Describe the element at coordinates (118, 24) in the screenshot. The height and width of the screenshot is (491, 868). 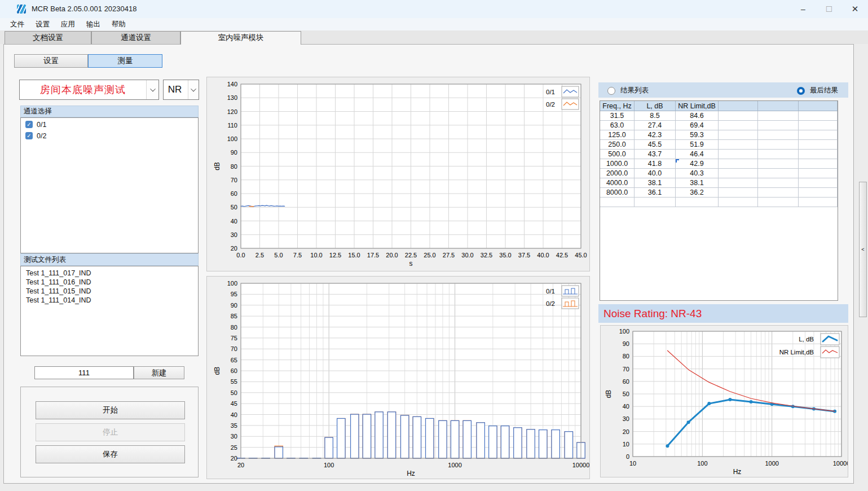
I see `menu-item-4: 帮助` at that location.